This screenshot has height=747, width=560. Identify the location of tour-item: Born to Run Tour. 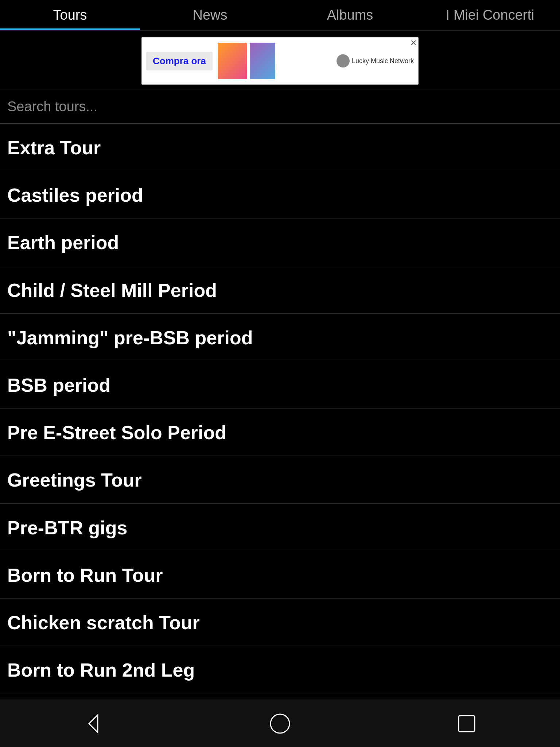
(280, 575).